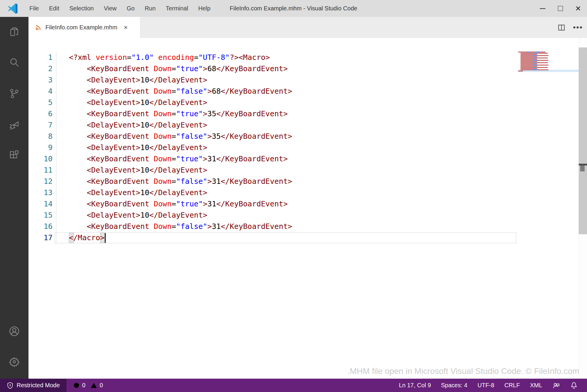 This screenshot has height=392, width=587. Describe the element at coordinates (294, 8) in the screenshot. I see `title-bar: FileEditSelectionViewGoRunTerminalHelp F…` at that location.